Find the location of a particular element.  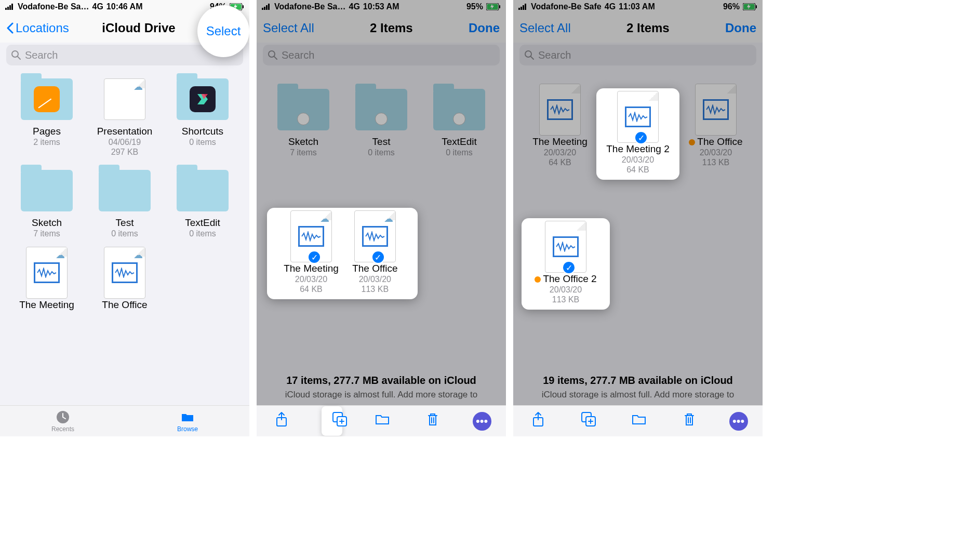

back-button: Locations is located at coordinates (37, 28).